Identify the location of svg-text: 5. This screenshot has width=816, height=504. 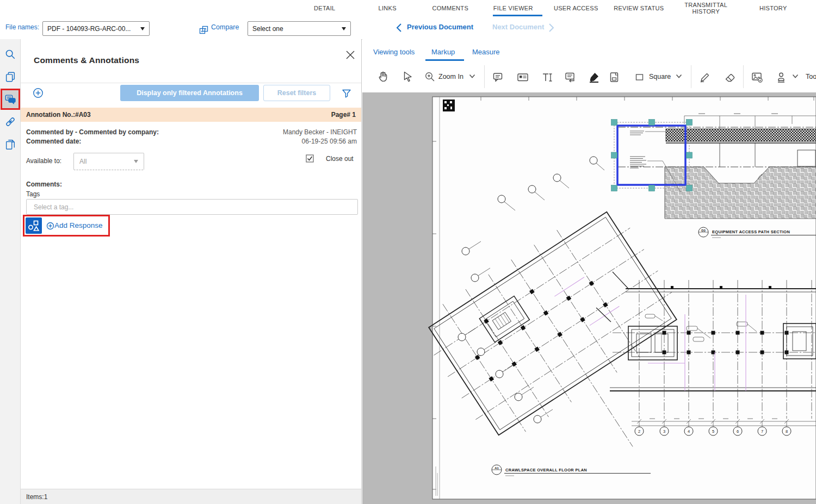
(713, 432).